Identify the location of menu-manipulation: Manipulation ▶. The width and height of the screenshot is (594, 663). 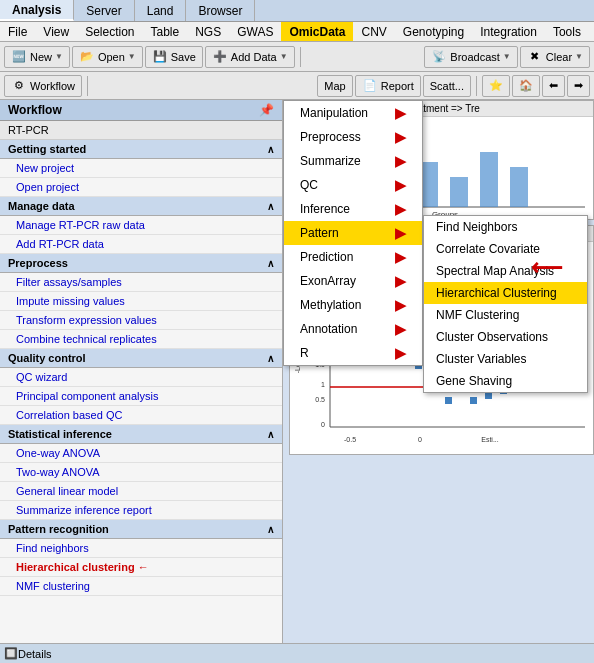
(353, 113).